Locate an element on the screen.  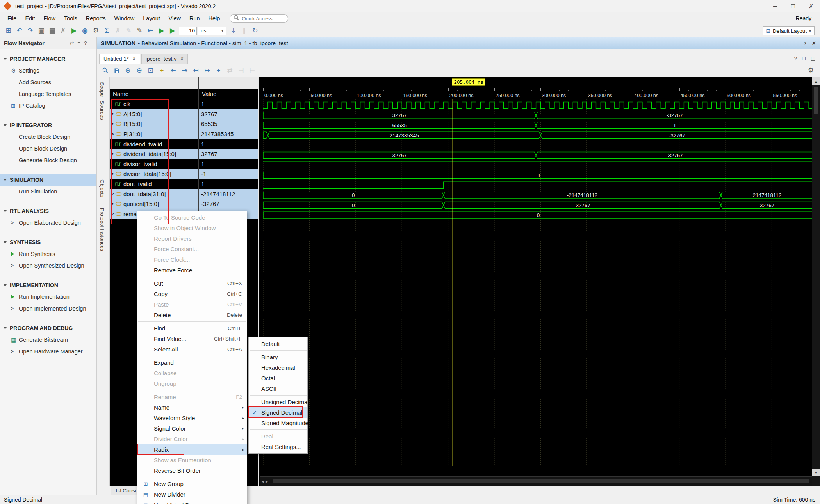
swap-icon: ⇄ is located at coordinates (72, 43).